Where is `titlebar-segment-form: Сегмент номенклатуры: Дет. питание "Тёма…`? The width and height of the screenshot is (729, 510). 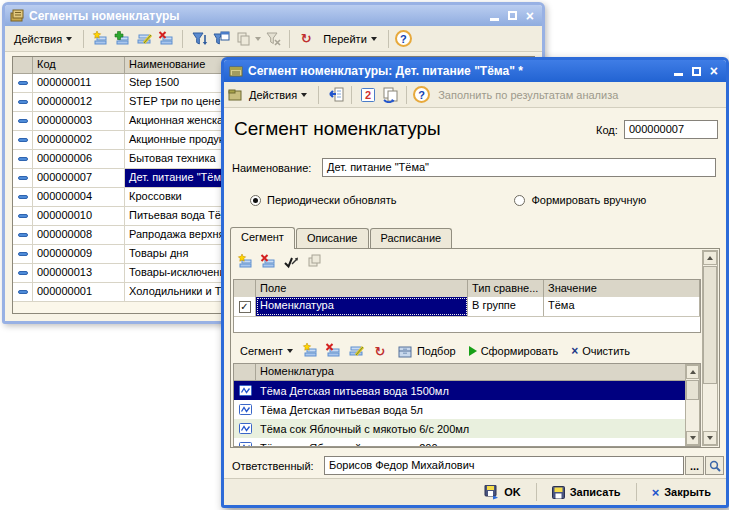
titlebar-segment-form: Сегмент номенклатуры: Дет. питание "Тёма… is located at coordinates (475, 71).